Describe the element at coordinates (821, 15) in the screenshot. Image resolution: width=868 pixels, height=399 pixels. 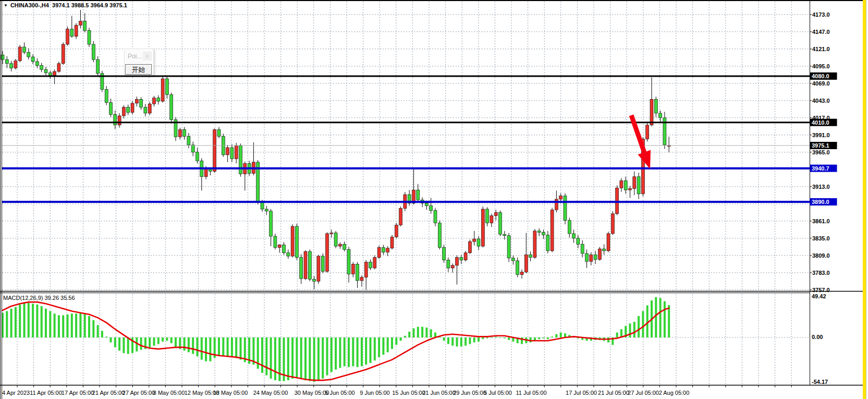
I see `price-tick-label: 4173.0` at that location.